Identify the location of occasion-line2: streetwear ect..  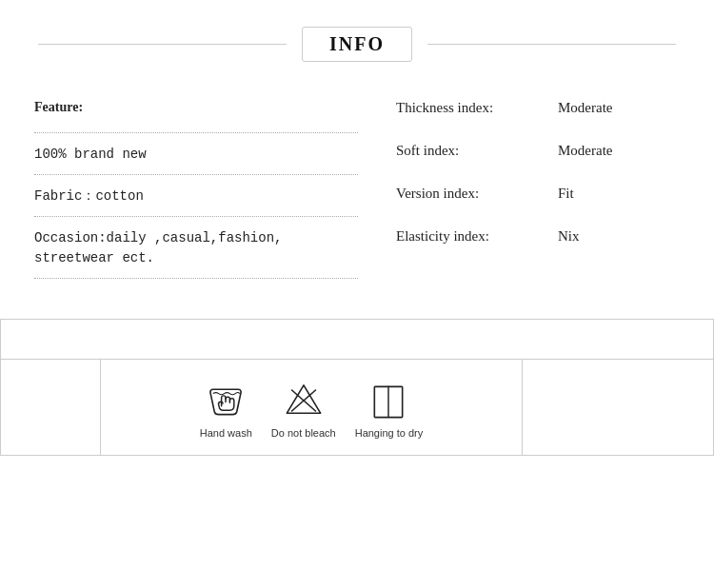
(196, 259).